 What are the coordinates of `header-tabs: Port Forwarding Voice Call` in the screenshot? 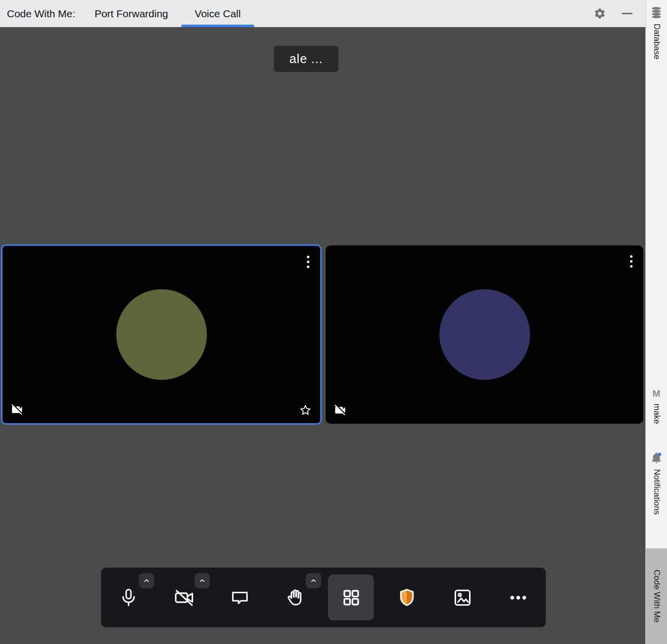 It's located at (167, 14).